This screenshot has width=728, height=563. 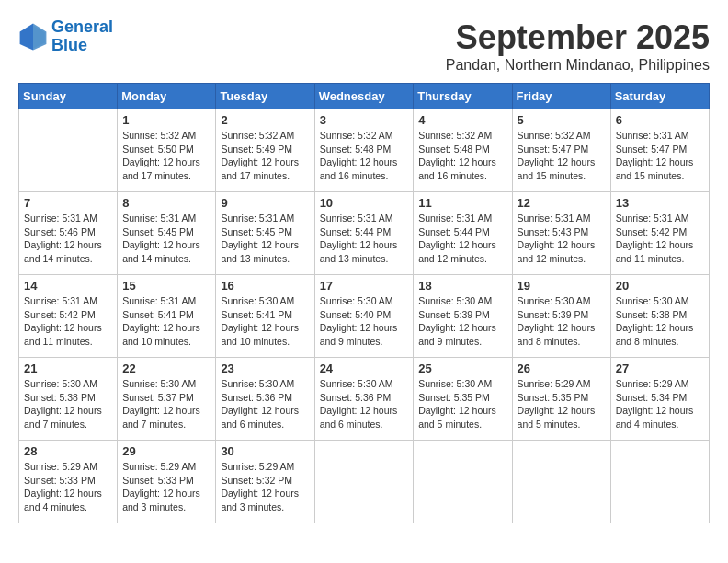 What do you see at coordinates (265, 234) in the screenshot?
I see `calendar-cell: 9Sunrise: 5:31 AM Sunset: 5:45 PM Daylig…` at bounding box center [265, 234].